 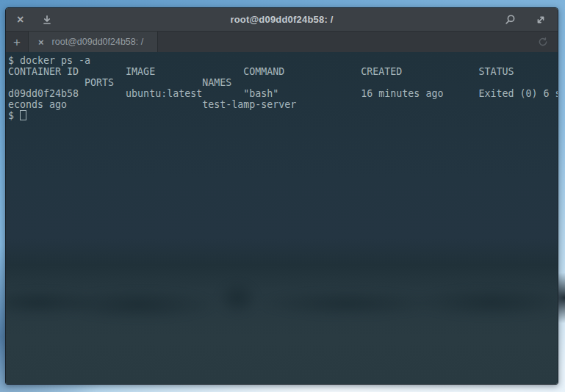 What do you see at coordinates (282, 42) in the screenshot?
I see `tabbar: + × root@d09dd0f24b58: /` at bounding box center [282, 42].